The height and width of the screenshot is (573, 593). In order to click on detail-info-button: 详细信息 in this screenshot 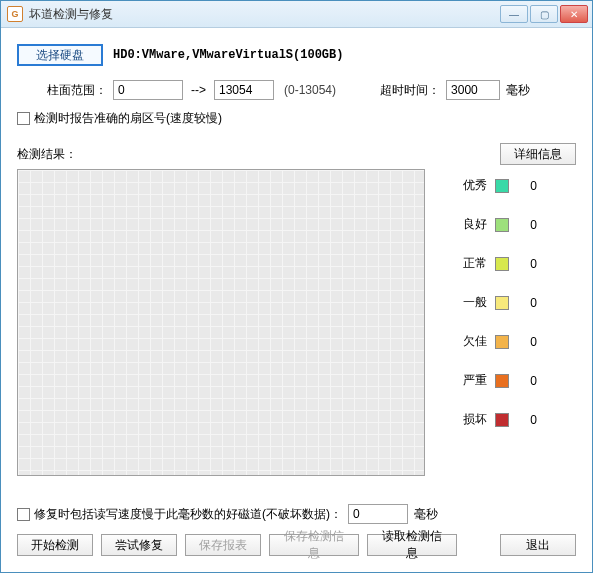, I will do `click(538, 154)`.